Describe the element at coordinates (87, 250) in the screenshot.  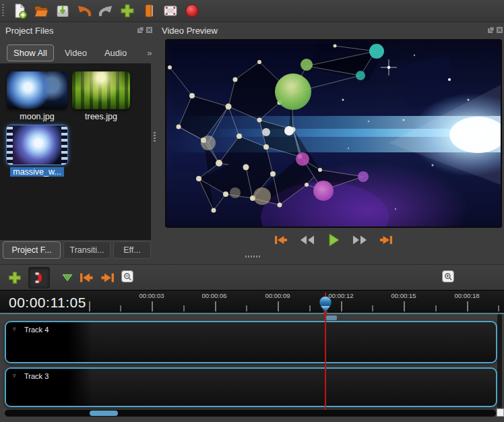
I see `tab-transitions: Transiti...` at that location.